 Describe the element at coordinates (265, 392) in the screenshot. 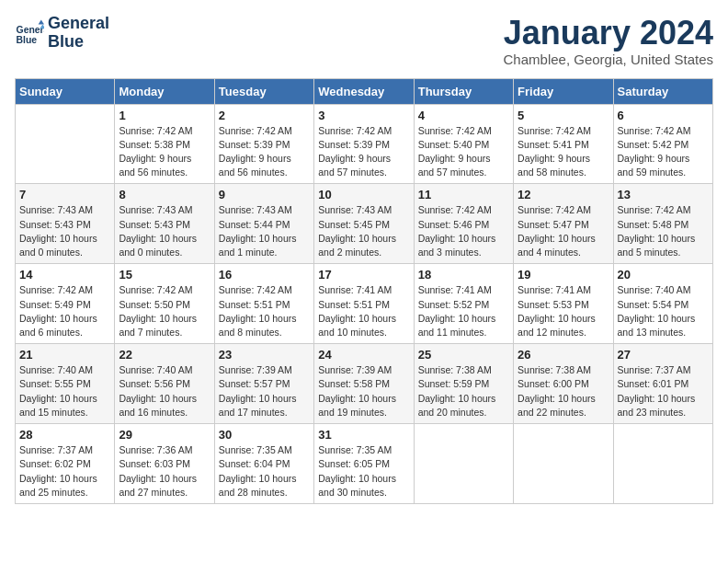

I see `day-info: Sunrise: 7:39 AMSunset: 5:57 PMDaylight:…` at that location.